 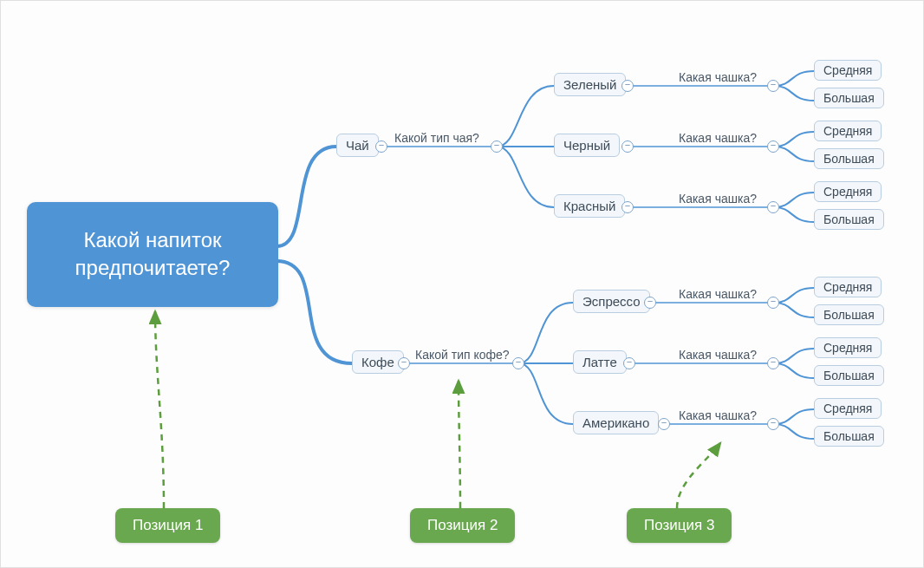 I want to click on position-badge-1: Позиция 1, so click(x=168, y=526).